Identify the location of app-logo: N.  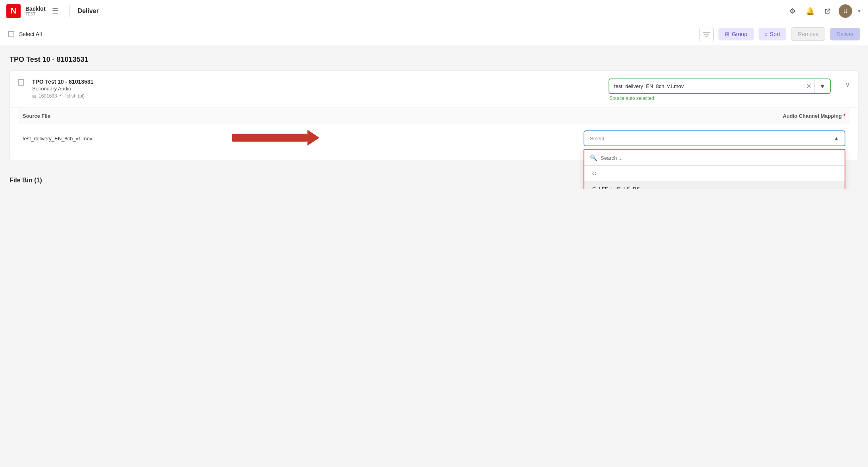
(13, 11).